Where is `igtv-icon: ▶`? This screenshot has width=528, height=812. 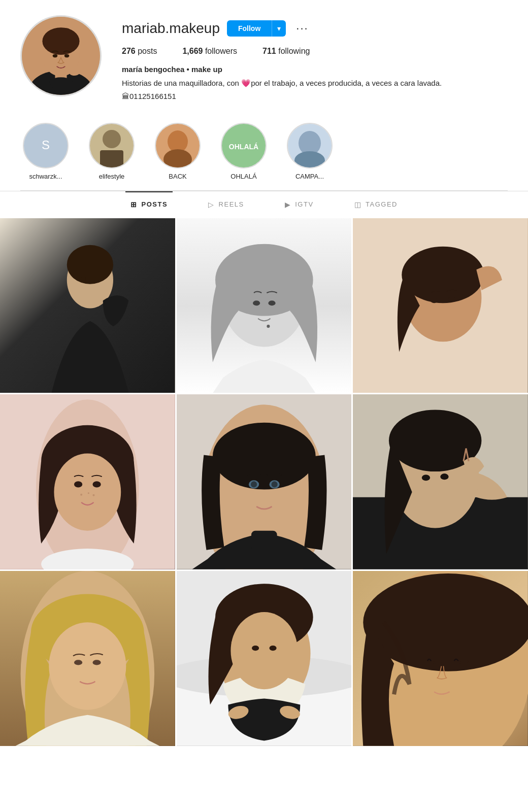 igtv-icon: ▶ is located at coordinates (288, 205).